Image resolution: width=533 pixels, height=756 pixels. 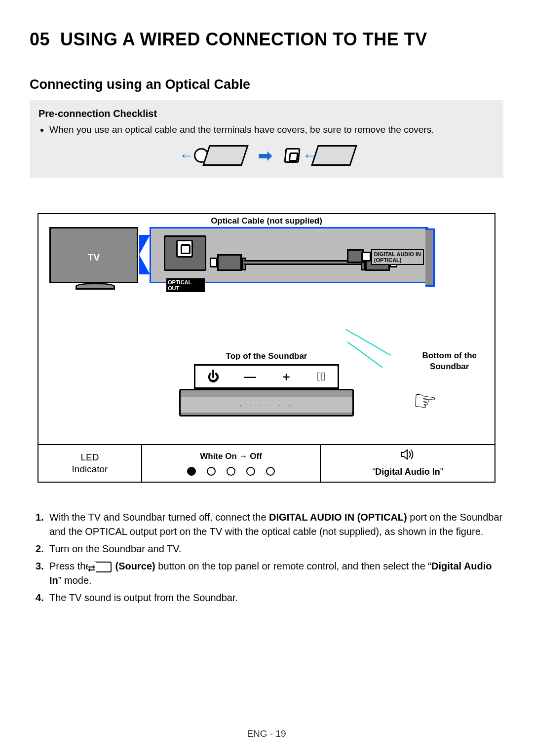 What do you see at coordinates (90, 470) in the screenshot?
I see `led-line2: Indicator` at bounding box center [90, 470].